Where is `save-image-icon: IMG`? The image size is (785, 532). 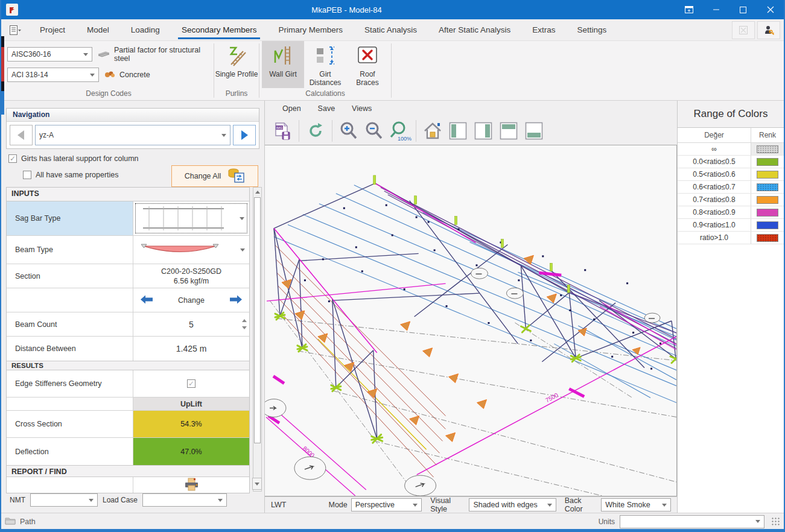 save-image-icon: IMG is located at coordinates (282, 131).